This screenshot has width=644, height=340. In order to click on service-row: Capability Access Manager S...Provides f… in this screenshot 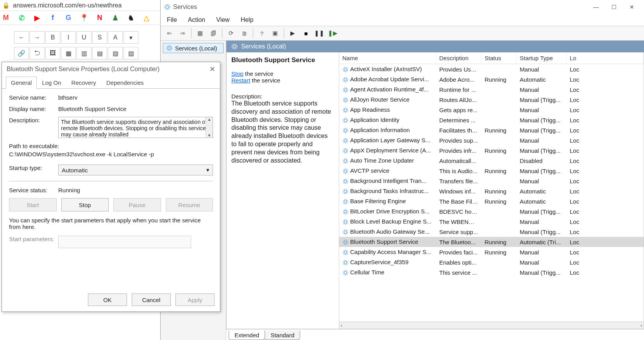, I will do `click(492, 252)`.